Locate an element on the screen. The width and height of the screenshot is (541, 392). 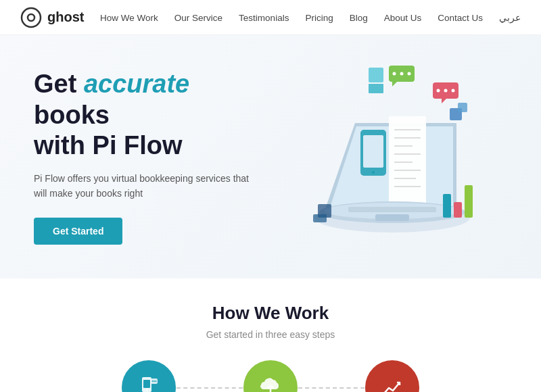
hero-title-accent: accurate is located at coordinates (137, 84).